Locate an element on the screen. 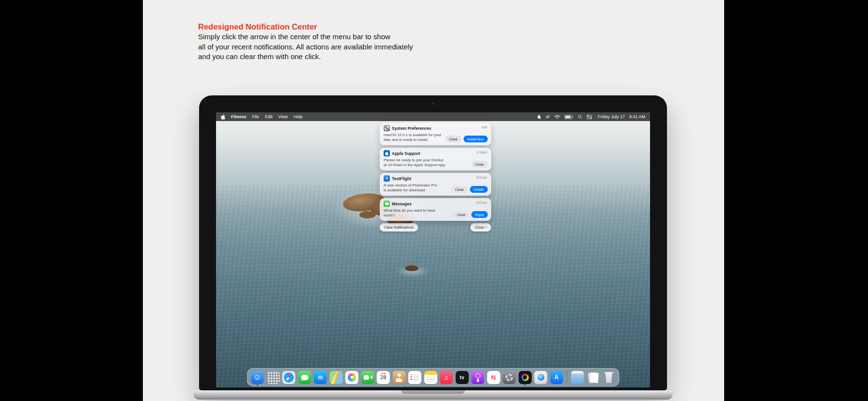 The width and height of the screenshot is (868, 401). apple-support-icon is located at coordinates (387, 153).